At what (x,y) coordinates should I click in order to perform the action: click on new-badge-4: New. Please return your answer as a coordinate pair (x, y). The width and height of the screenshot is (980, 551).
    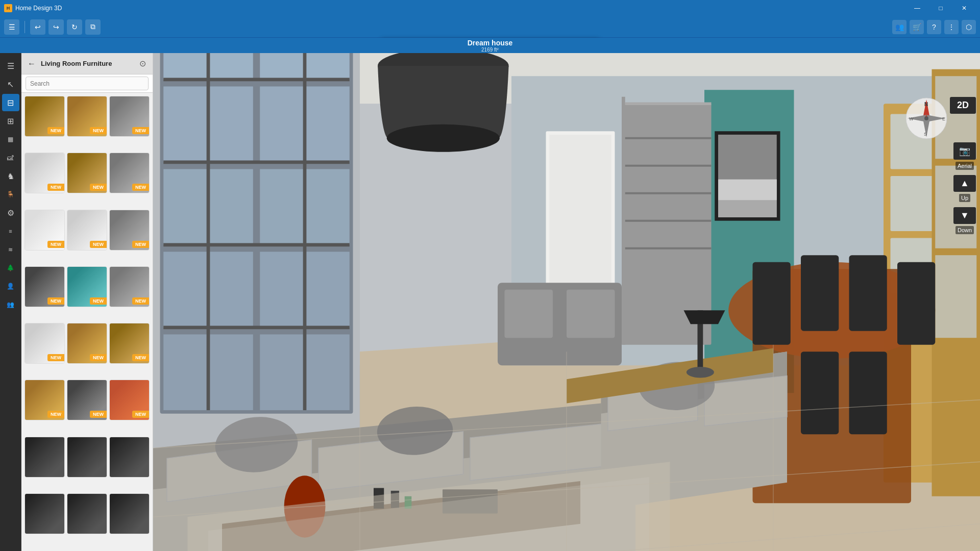
    Looking at the image, I should click on (56, 187).